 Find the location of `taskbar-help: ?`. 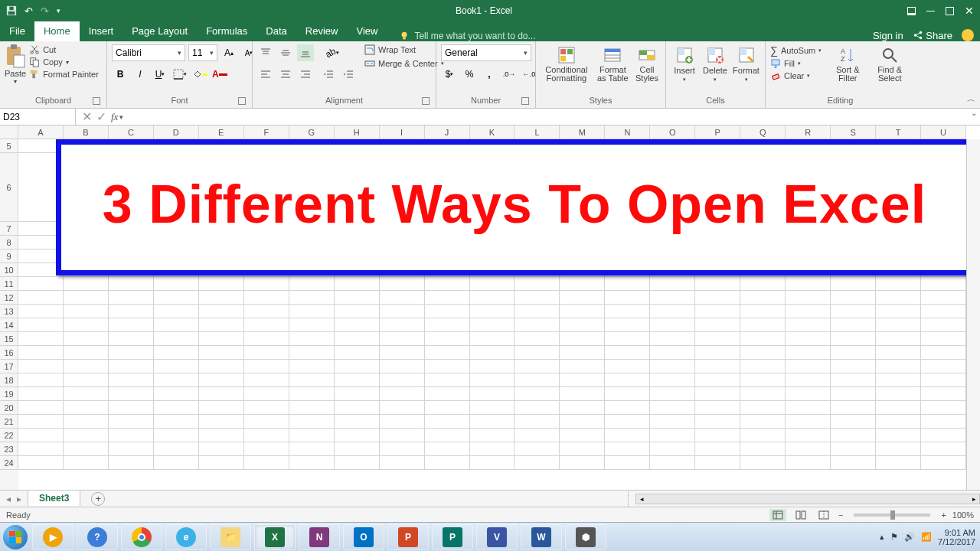

taskbar-help: ? is located at coordinates (97, 537).